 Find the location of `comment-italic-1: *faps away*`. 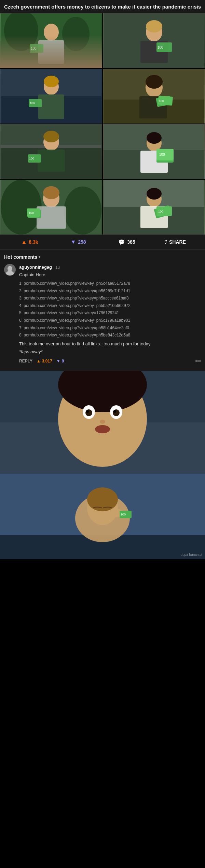

comment-italic-1: *faps away* is located at coordinates (110, 352).